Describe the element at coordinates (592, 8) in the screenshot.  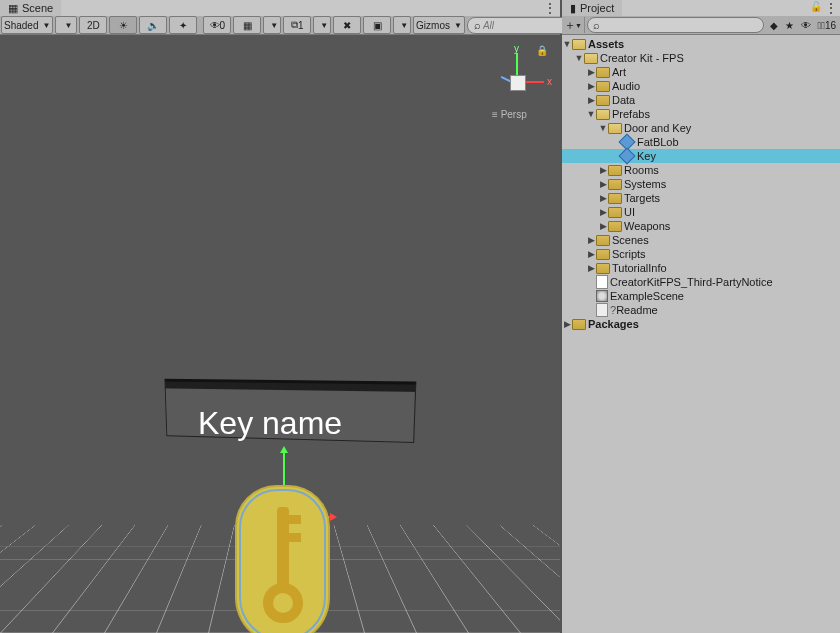
I see `project-tab: ▮ Project` at that location.